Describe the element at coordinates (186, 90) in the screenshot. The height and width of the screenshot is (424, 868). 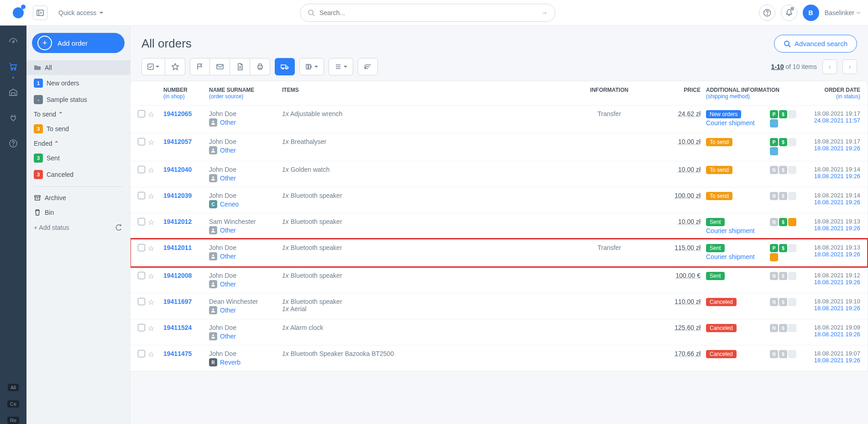
I see `th-number: NUMBER` at that location.